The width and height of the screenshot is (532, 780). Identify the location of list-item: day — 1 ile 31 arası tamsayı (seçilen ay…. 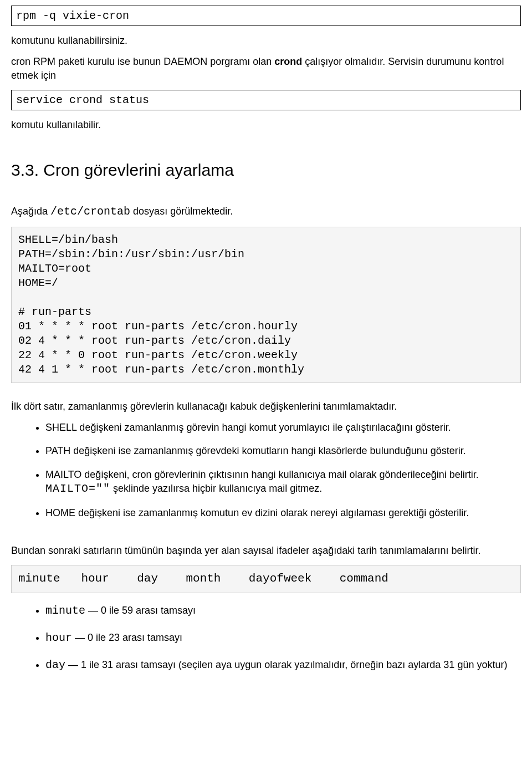
(283, 665).